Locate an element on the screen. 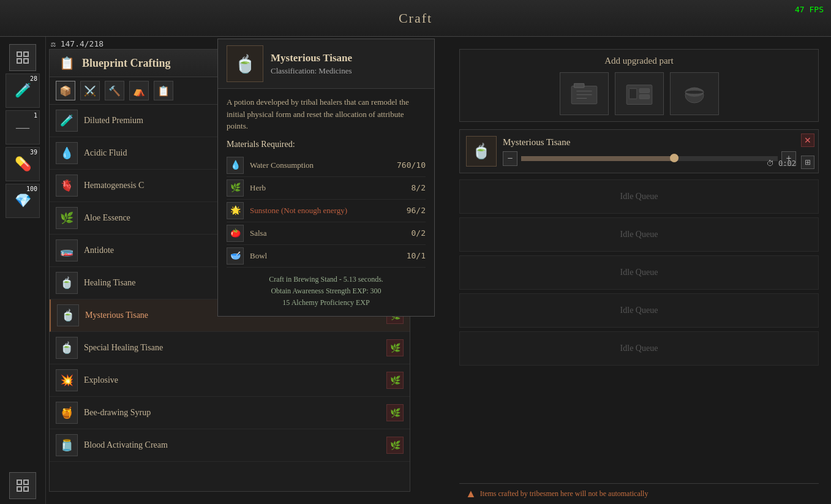 The height and width of the screenshot is (504, 831). weight-icon: ⚖️ is located at coordinates (53, 44).